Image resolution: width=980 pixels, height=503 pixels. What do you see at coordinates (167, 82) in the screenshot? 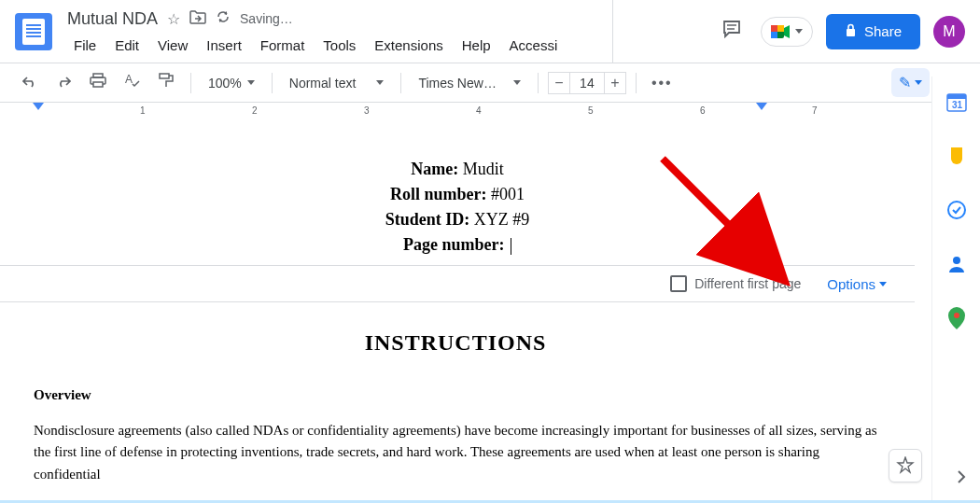
I see `paint-format-button` at bounding box center [167, 82].